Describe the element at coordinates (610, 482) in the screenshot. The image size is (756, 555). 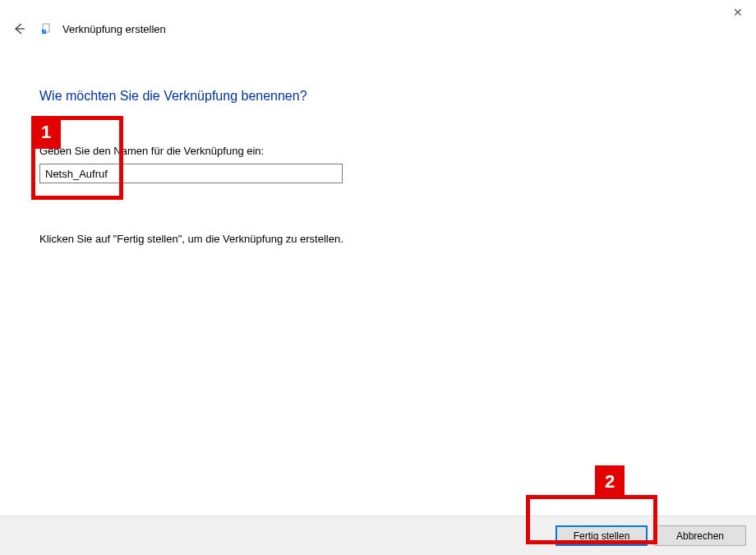
I see `annotation-badge-2: 2` at that location.